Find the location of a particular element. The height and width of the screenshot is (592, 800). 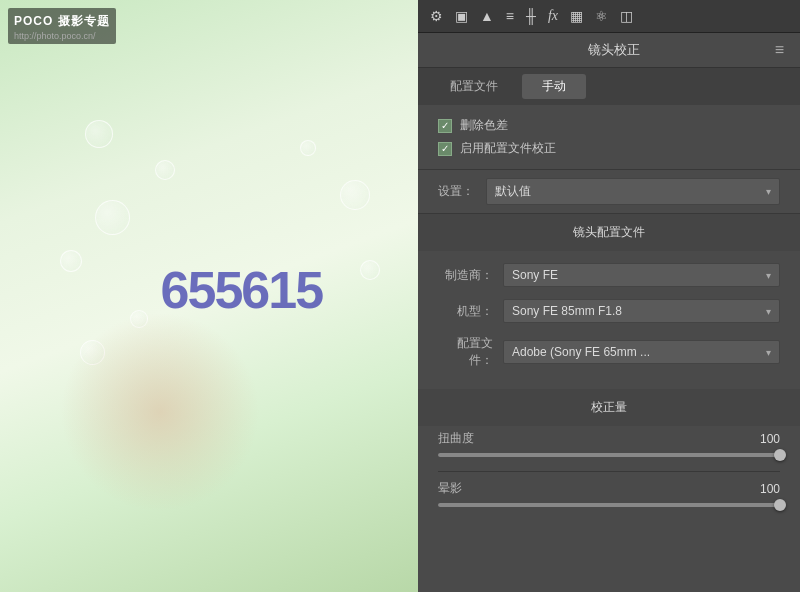

slider-label-vignette: 晕影 is located at coordinates (450, 488).